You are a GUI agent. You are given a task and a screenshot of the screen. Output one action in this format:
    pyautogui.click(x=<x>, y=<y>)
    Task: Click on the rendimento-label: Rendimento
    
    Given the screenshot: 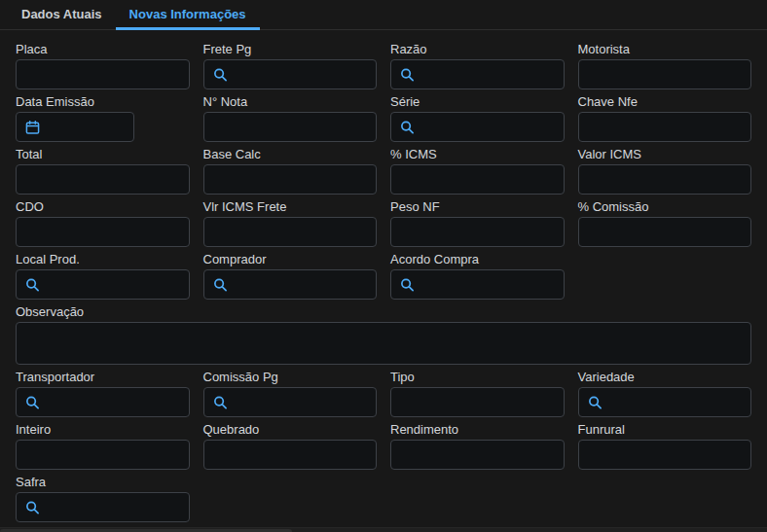 What is the action you would take?
    pyautogui.click(x=477, y=430)
    